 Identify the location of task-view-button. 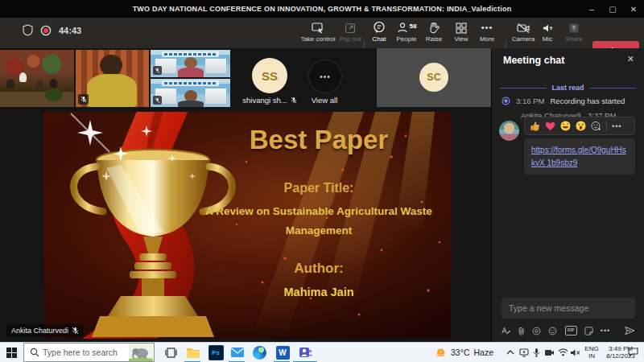
(171, 352).